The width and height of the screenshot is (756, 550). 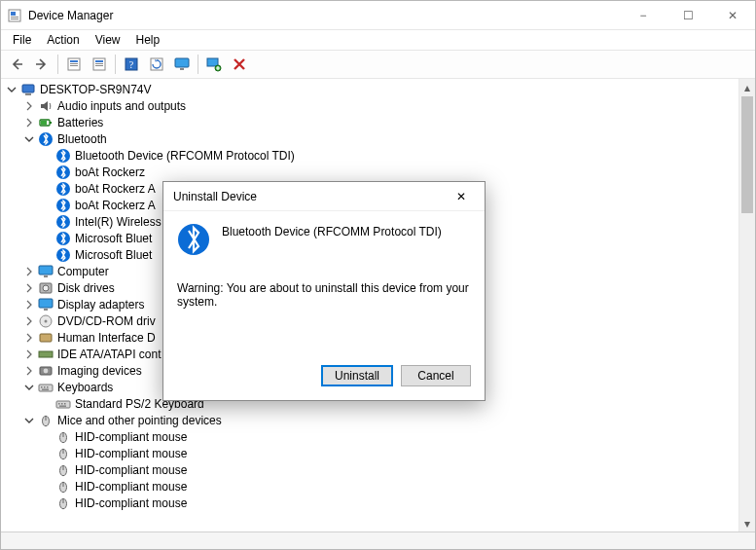 What do you see at coordinates (378, 16) in the screenshot?
I see `titlebar: Device Manager − ☐ ✕` at bounding box center [378, 16].